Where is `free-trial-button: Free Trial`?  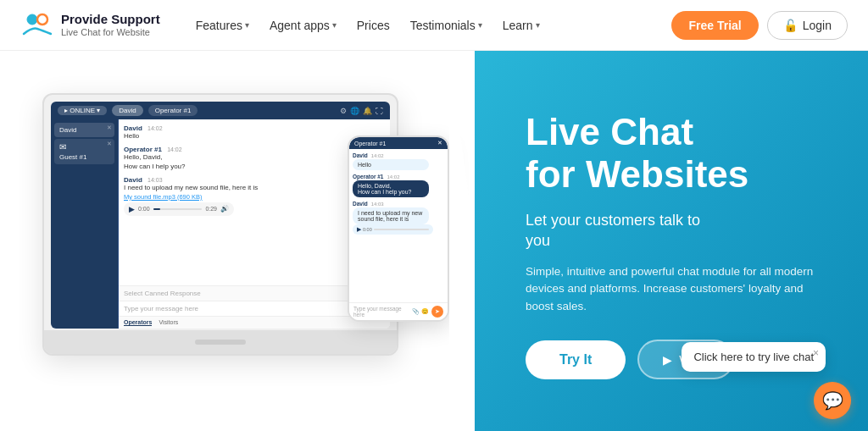 free-trial-button: Free Trial is located at coordinates (715, 25).